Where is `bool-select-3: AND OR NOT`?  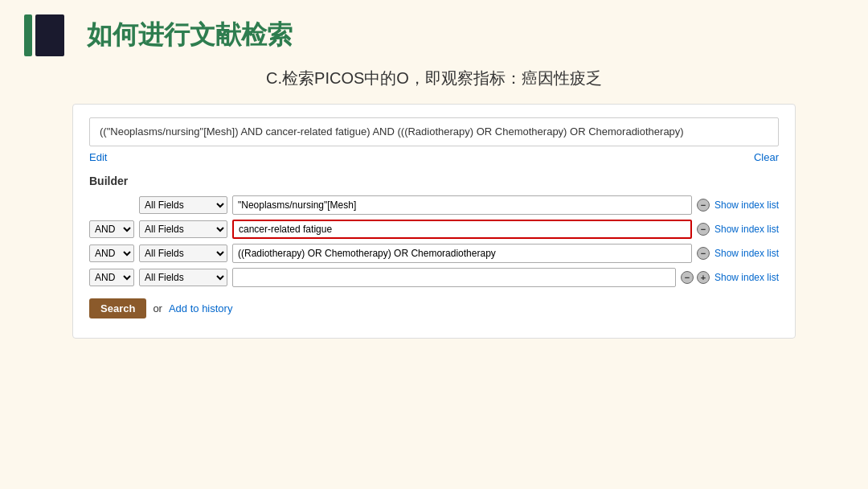
bool-select-3: AND OR NOT is located at coordinates (112, 253).